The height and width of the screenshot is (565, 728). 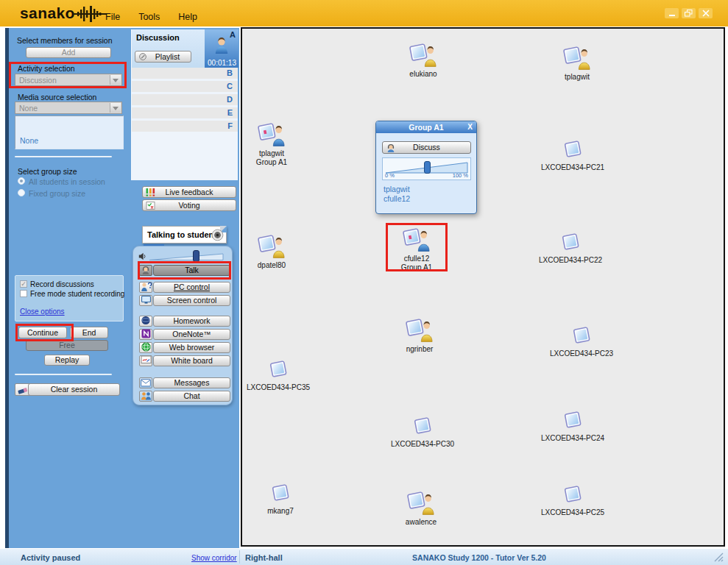 I want to click on onenote-icon-button, so click(x=146, y=334).